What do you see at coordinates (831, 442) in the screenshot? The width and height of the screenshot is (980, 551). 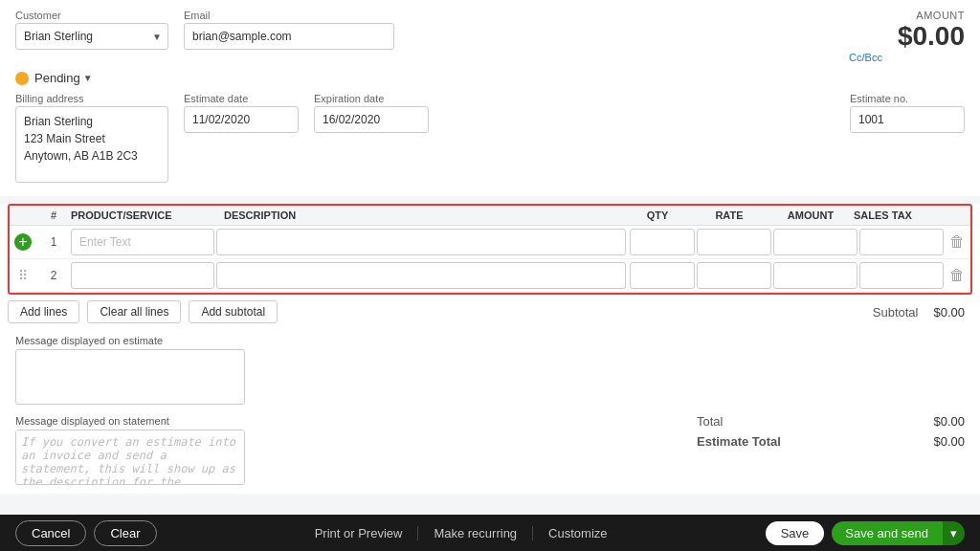 I see `estimate-total-row: Estimate Total $0.00` at bounding box center [831, 442].